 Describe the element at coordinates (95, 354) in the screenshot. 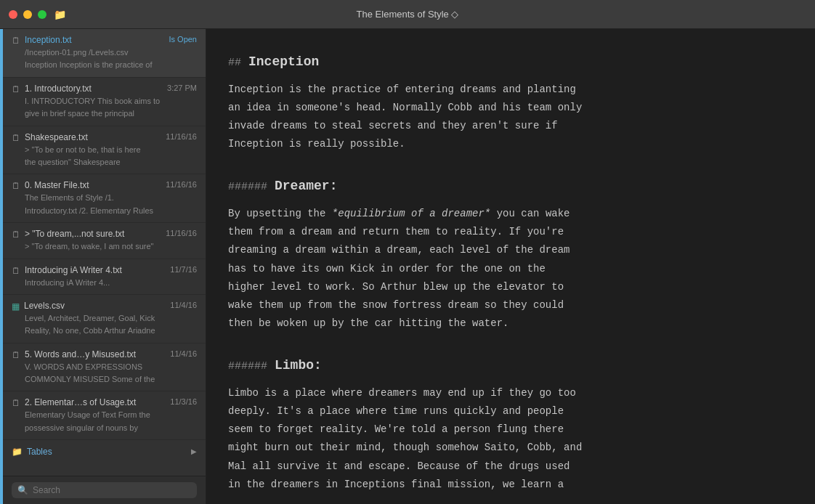

I see `filename-words: 5. Words and…y Misused.txt` at that location.